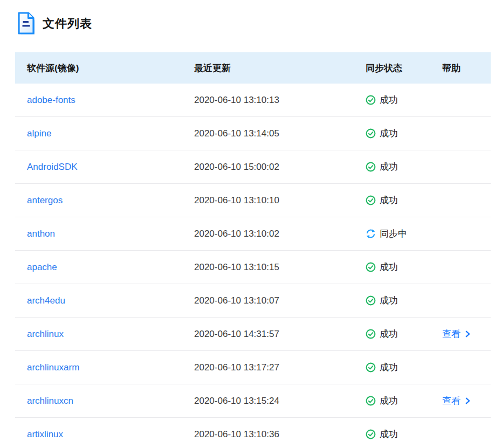 This screenshot has height=448, width=495. I want to click on mirror-link: antergos, so click(45, 201).